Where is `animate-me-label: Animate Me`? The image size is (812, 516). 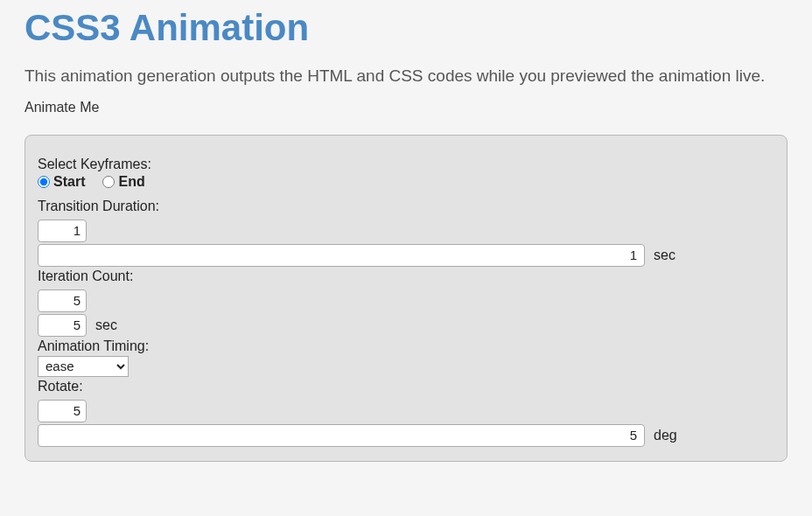
animate-me-label: Animate Me is located at coordinates (406, 108).